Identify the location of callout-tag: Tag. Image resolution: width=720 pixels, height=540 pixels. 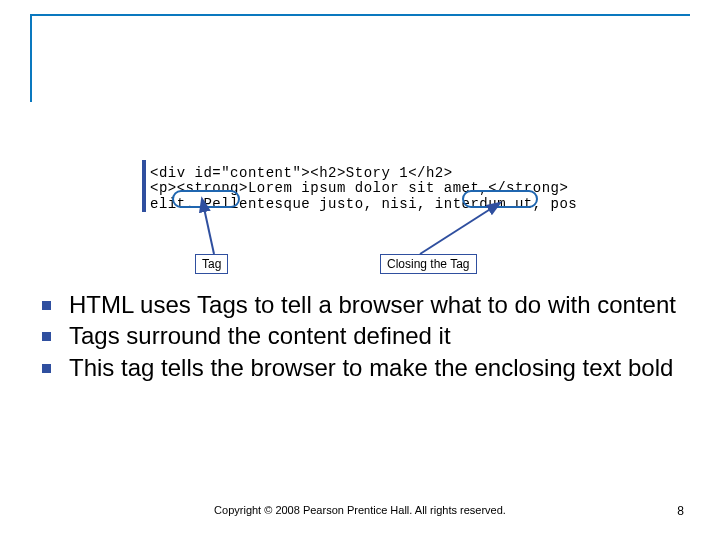
(212, 264).